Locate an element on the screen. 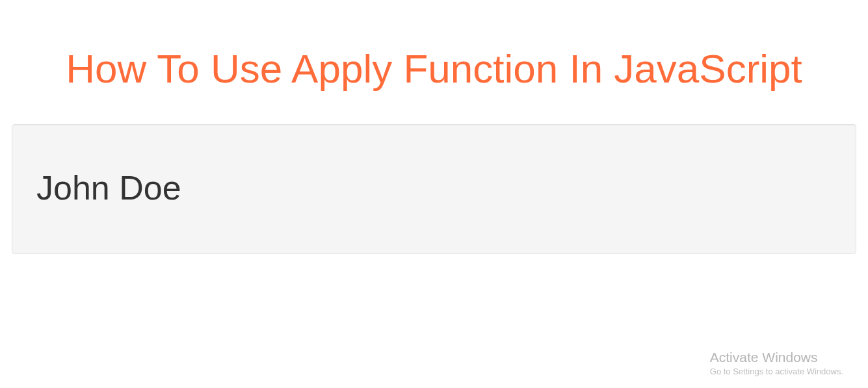  watermark-title: Activate Windows is located at coordinates (776, 357).